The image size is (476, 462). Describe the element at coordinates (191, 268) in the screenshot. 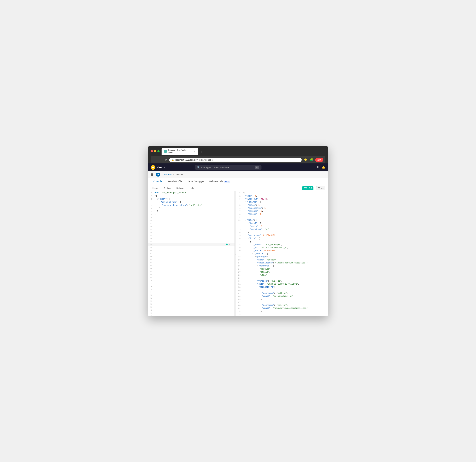

I see `editor-line-26: 26` at that location.